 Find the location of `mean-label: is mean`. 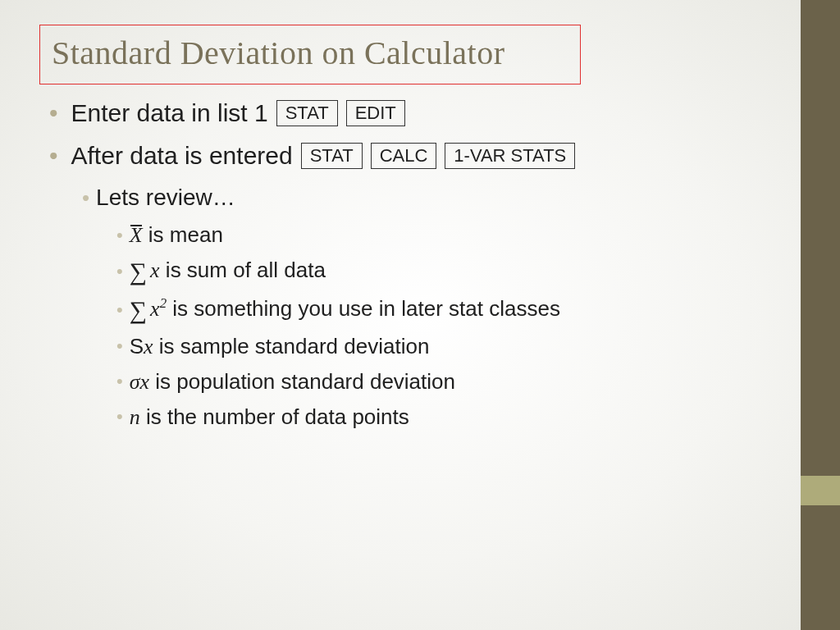

mean-label: is mean is located at coordinates (183, 235).